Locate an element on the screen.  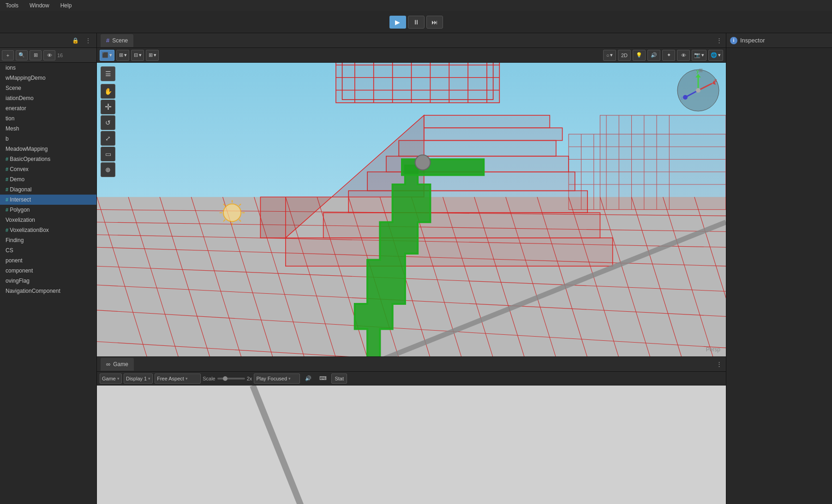
tool-filter: ⊞ is located at coordinates (36, 55).